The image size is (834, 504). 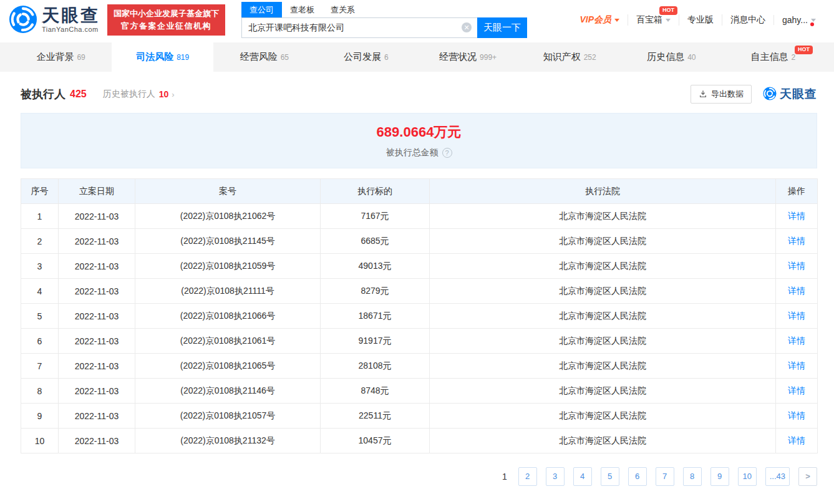 I want to click on execution-total-banner: 689.0664万元 被执行总金额 ?, so click(x=419, y=141).